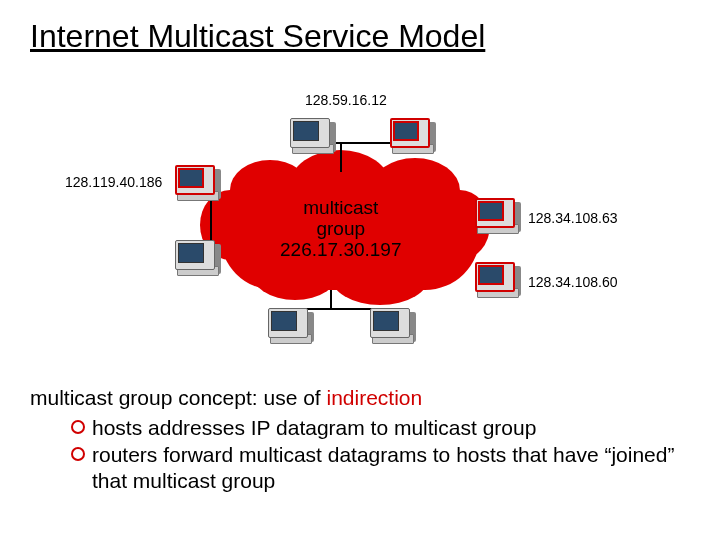 This screenshot has width=720, height=540. I want to click on multicast-group-label: multicast group 226.17.30.197, so click(341, 230).